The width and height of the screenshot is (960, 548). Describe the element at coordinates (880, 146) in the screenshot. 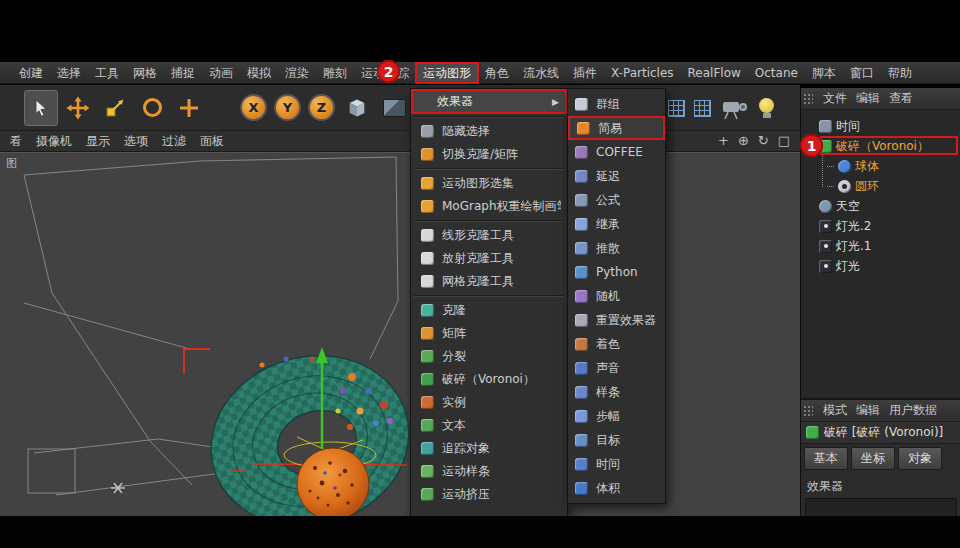

I see `object-voronoi-fracture: 破碎（Voronoi）` at that location.